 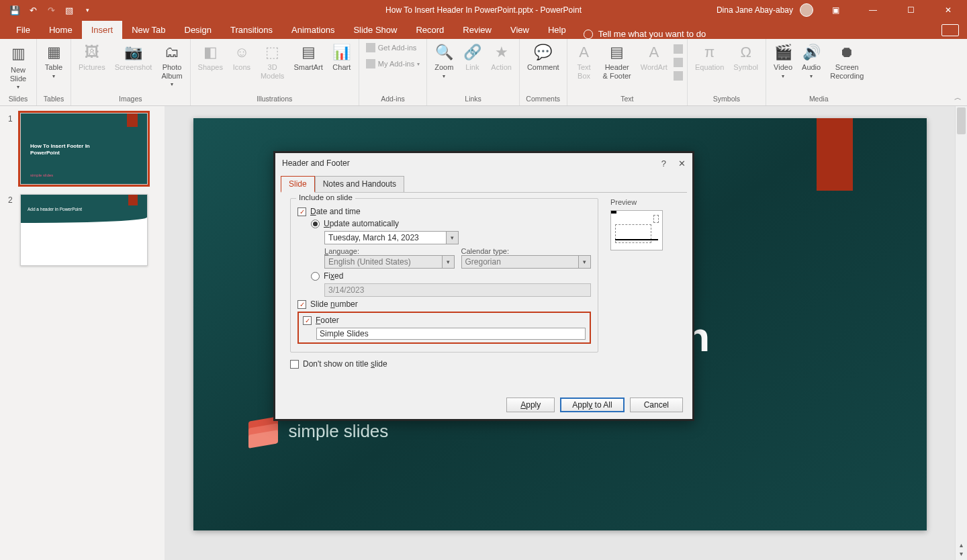 I want to click on header-footer-label: Header & Footer, so click(x=617, y=71).